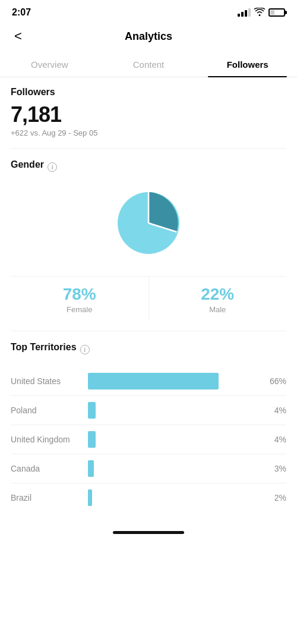 The image size is (297, 644). Describe the element at coordinates (218, 309) in the screenshot. I see `male-label: Male` at that location.